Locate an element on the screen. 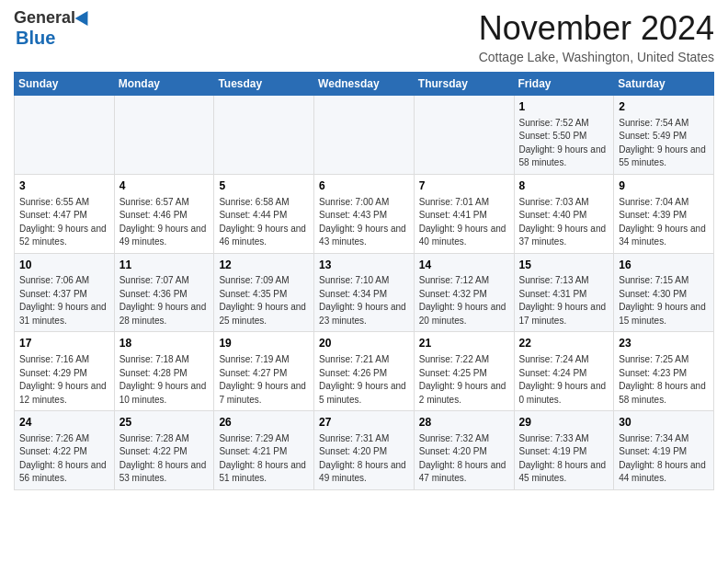  cell-1-2: 5Sunrise: 6:58 AM Sunset: 4:44 PM Daylig… is located at coordinates (265, 213).